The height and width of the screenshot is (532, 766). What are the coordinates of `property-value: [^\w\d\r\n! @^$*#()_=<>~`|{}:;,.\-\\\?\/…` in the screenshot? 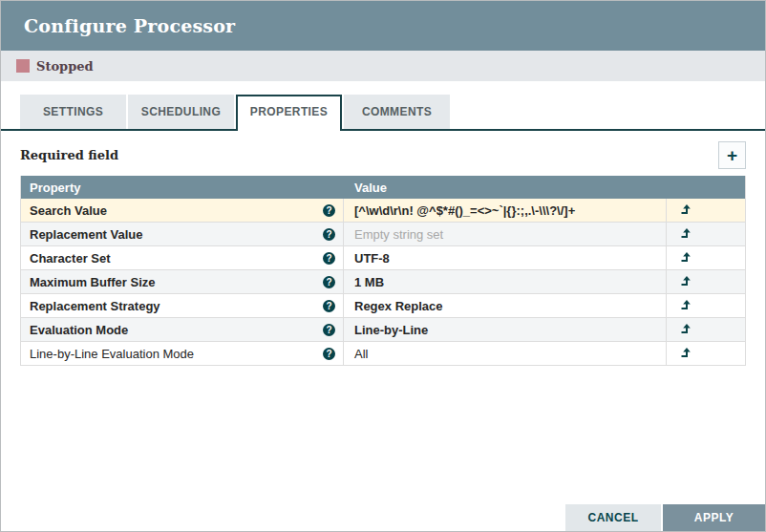 It's located at (464, 210).